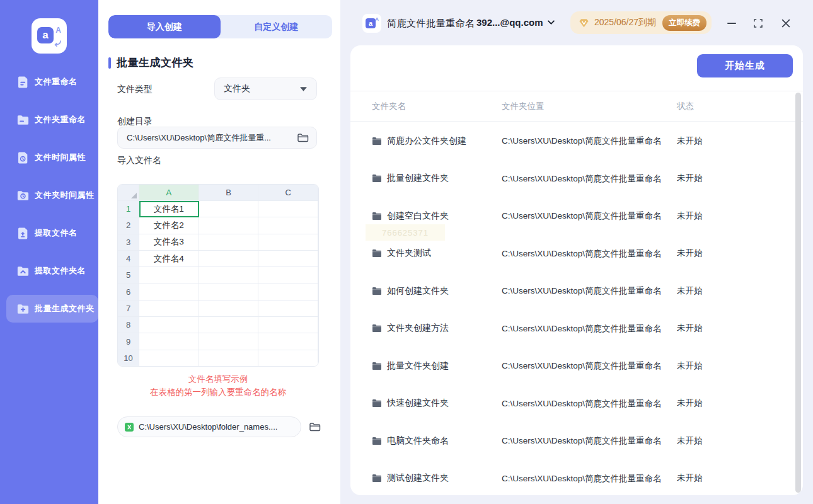 The width and height of the screenshot is (813, 504). What do you see at coordinates (577, 366) in the screenshot?
I see `table-row: 批量文件夹创建C:\Users\XU\Desktop\简鹿文件批量重命名未开始` at bounding box center [577, 366].